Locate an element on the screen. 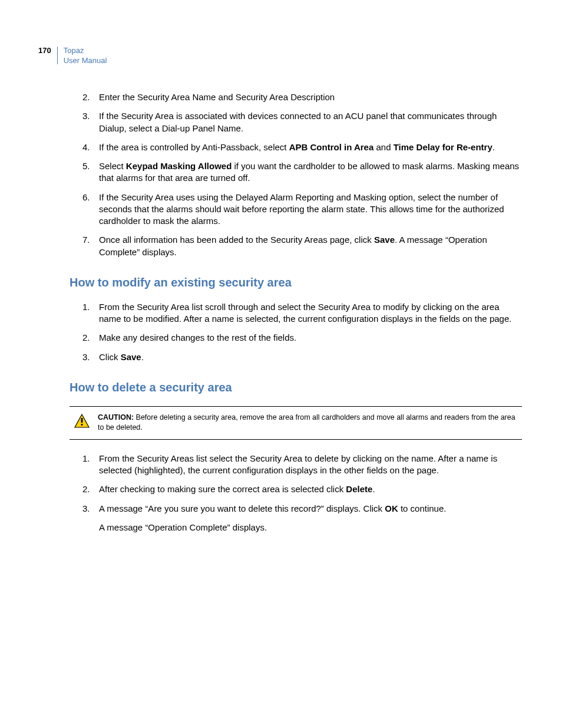  list-item: 3. If the Security Area is associated wi… is located at coordinates (296, 123).